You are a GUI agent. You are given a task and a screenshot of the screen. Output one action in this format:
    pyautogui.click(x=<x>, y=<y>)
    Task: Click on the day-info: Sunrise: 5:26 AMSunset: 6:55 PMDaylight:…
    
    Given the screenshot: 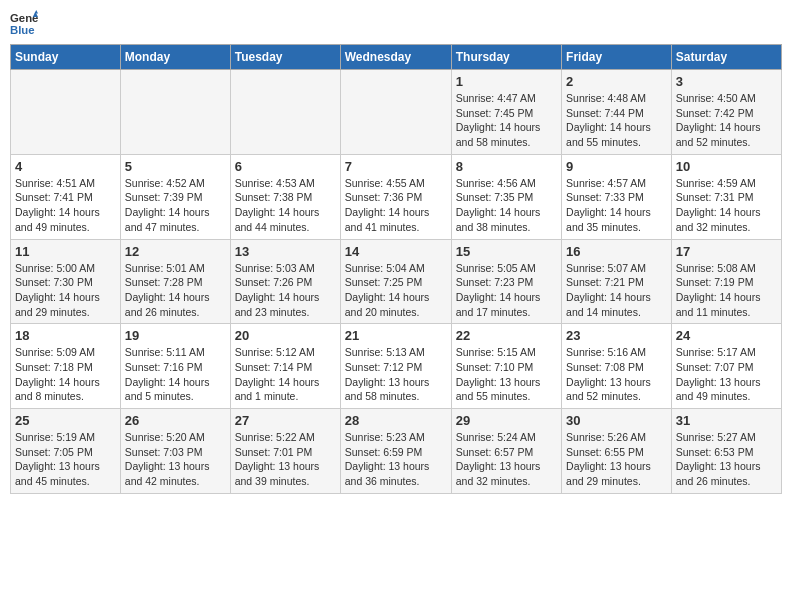 What is the action you would take?
    pyautogui.click(x=616, y=460)
    